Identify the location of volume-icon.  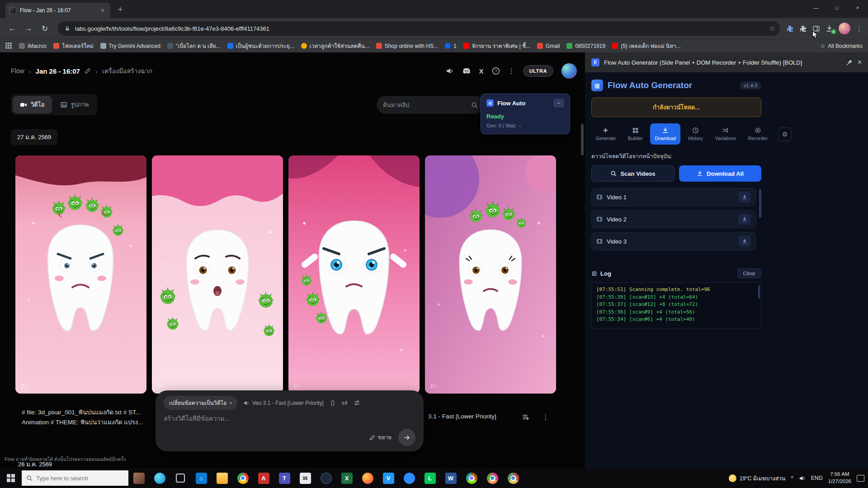
(802, 478).